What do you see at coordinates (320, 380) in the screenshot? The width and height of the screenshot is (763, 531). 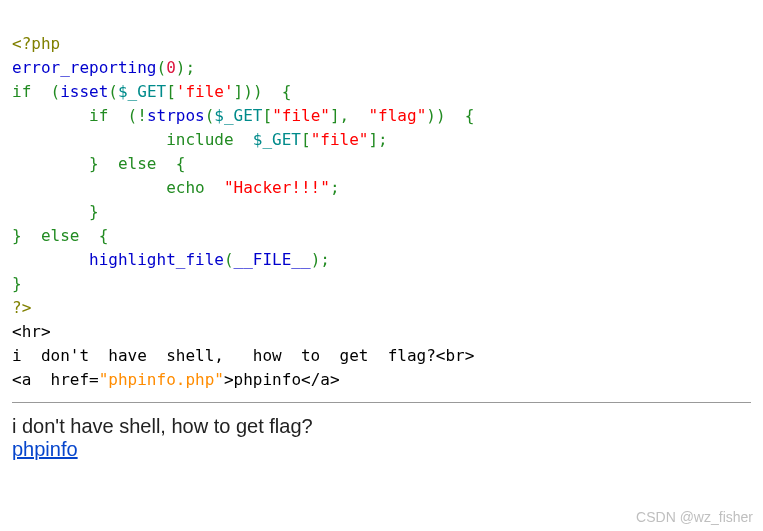 I see `html-a-close: </a>` at bounding box center [320, 380].